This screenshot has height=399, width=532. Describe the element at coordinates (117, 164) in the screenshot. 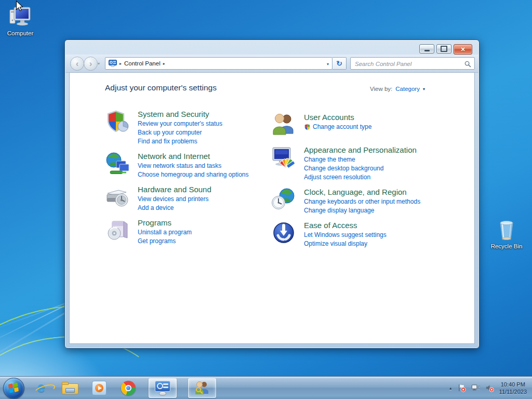

I see `network-and-internet-icon` at that location.